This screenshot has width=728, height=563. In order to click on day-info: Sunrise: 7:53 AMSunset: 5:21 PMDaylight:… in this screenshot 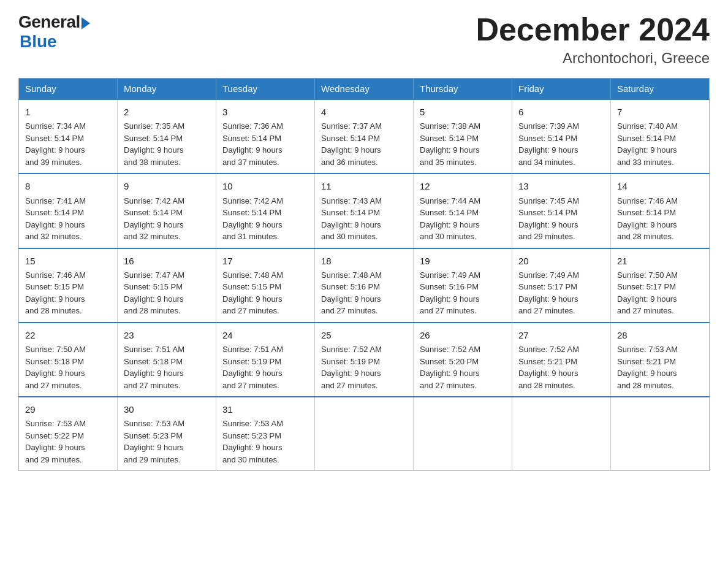, I will do `click(660, 367)`.